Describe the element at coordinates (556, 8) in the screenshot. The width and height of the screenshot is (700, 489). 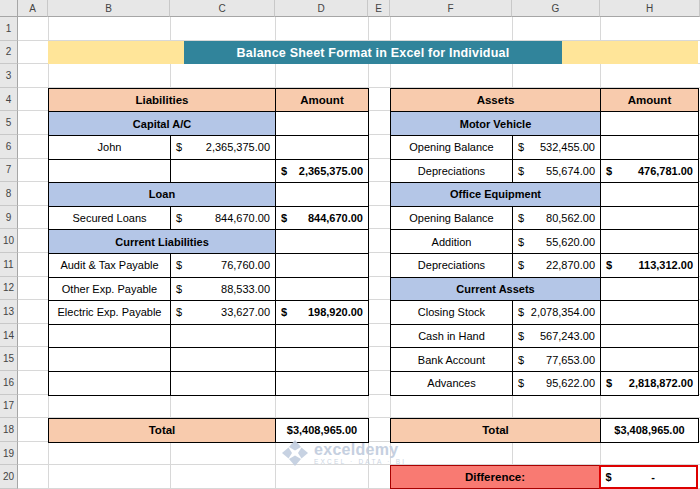
I see `column-header-G: G` at that location.